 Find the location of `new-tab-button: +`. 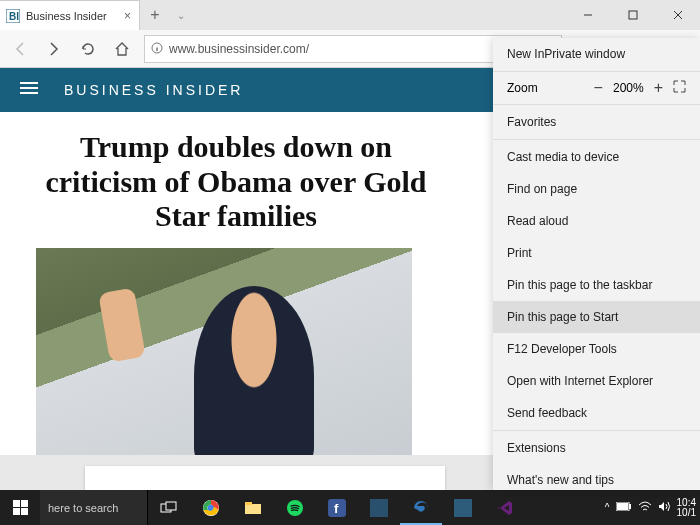

new-tab-button: + is located at coordinates (155, 15).